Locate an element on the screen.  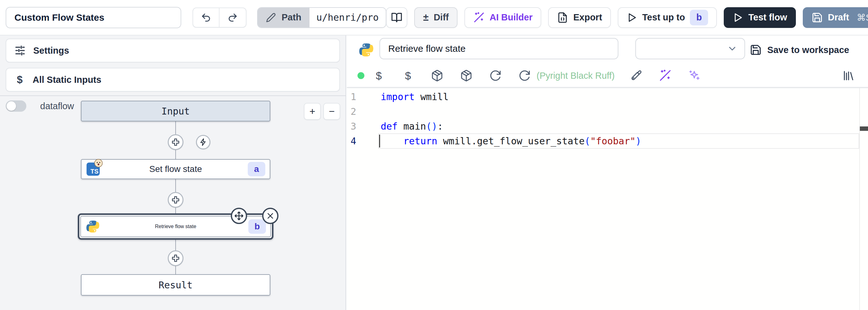
redo-icon is located at coordinates (232, 18).